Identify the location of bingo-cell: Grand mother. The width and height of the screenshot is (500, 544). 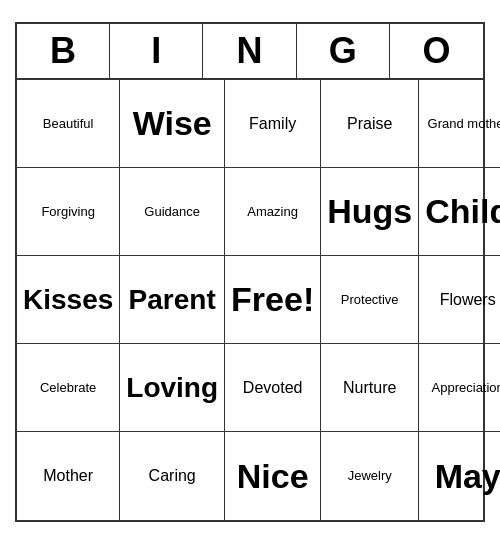
(460, 124).